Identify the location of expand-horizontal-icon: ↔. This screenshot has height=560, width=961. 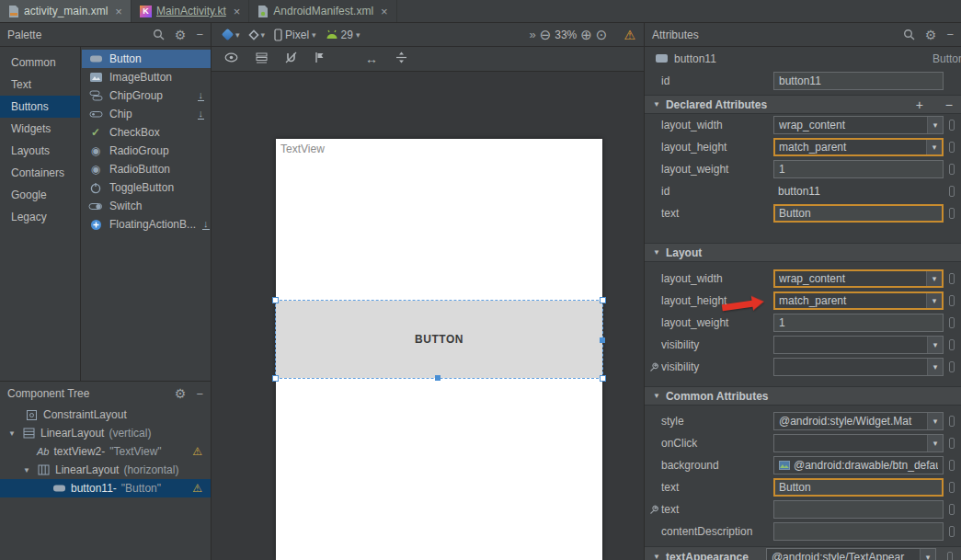
(372, 59).